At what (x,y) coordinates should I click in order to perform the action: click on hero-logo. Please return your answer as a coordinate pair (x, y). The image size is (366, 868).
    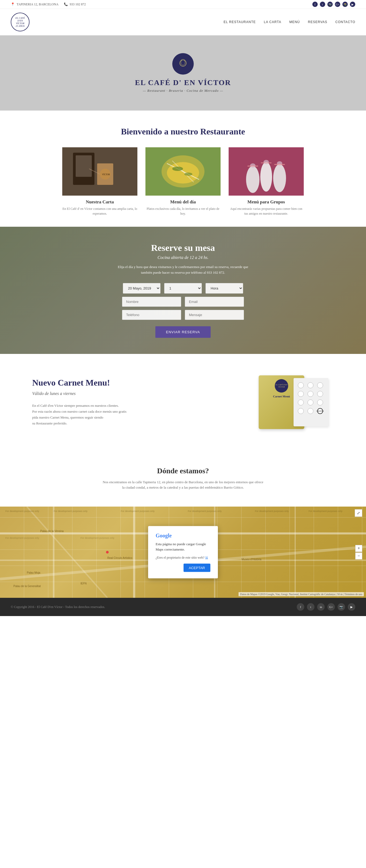
    Looking at the image, I should click on (183, 64).